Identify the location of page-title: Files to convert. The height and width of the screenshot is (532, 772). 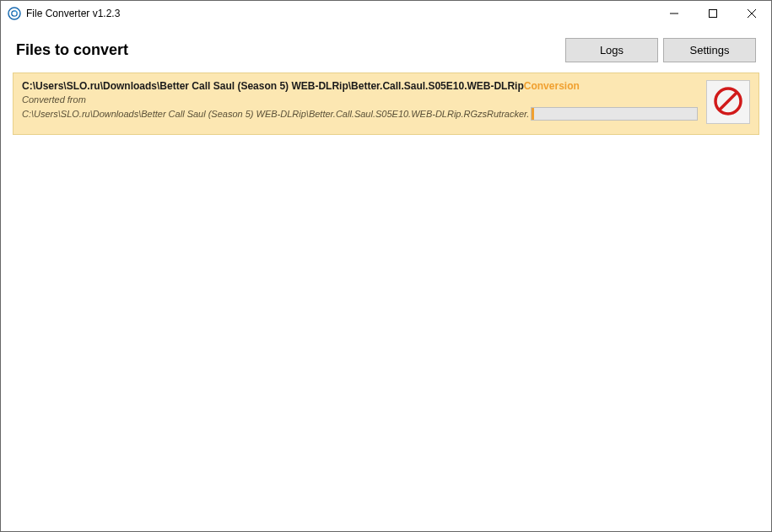
(289, 51).